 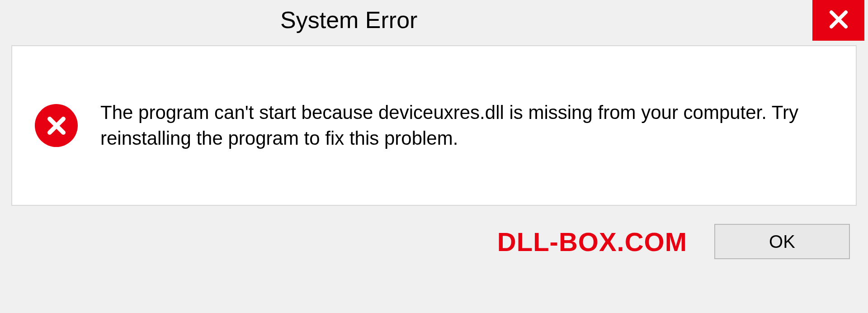 What do you see at coordinates (469, 126) in the screenshot?
I see `error-message: The program can't start because deviceux…` at bounding box center [469, 126].